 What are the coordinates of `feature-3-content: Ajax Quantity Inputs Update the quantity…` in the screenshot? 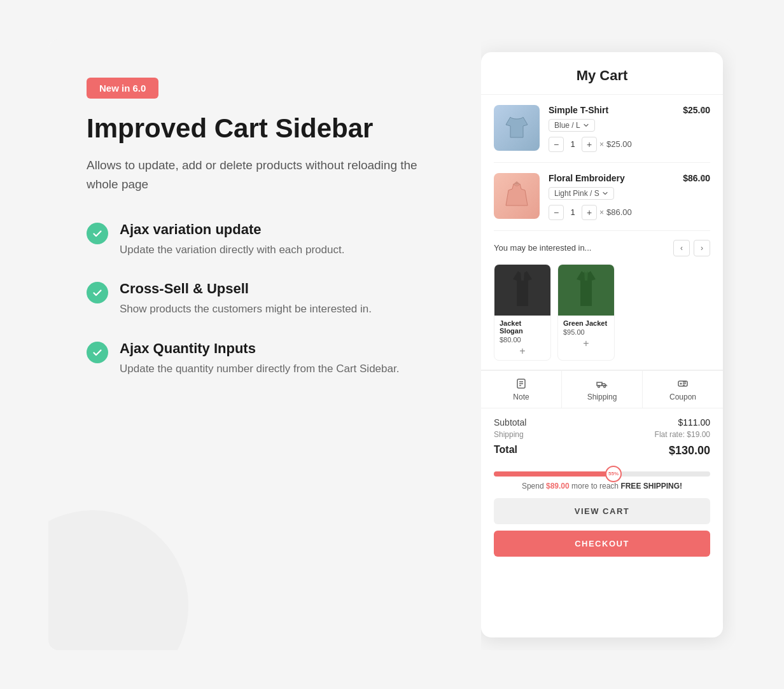 It's located at (260, 359).